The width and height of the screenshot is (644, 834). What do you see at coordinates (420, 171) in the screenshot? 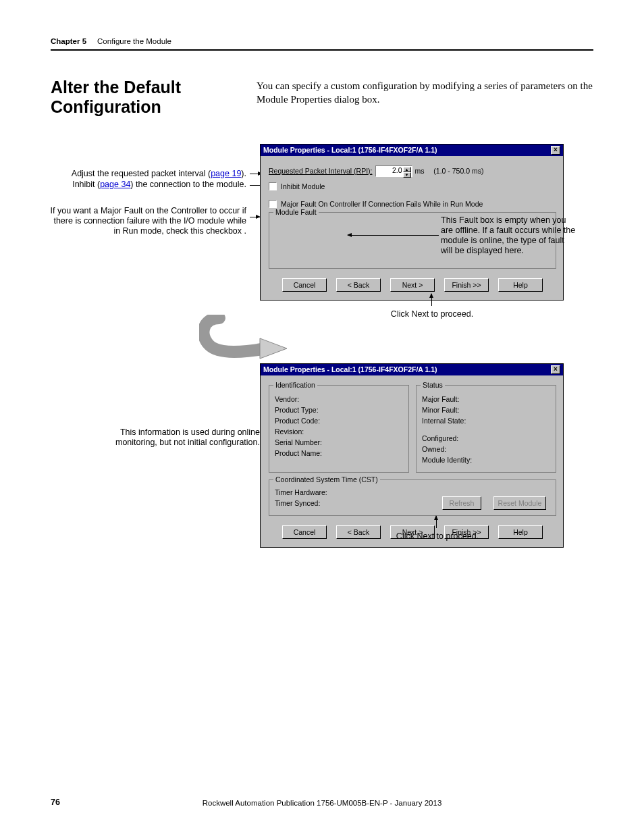
I see `rpi-unit: ms` at bounding box center [420, 171].